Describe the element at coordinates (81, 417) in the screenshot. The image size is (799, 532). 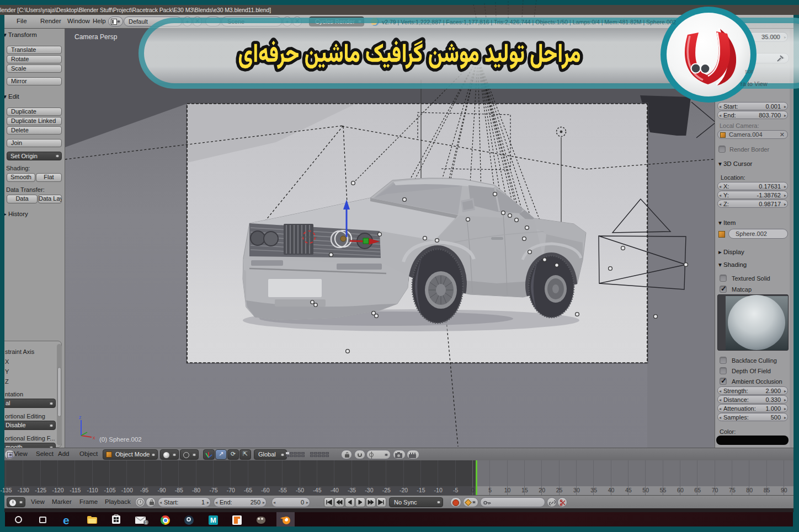
I see `svg-text: z` at that location.